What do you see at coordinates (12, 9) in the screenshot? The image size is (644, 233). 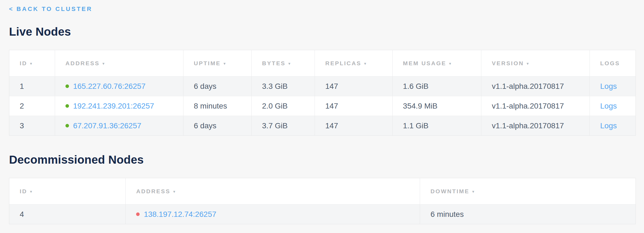 I see `back-chevron-icon: <` at bounding box center [12, 9].